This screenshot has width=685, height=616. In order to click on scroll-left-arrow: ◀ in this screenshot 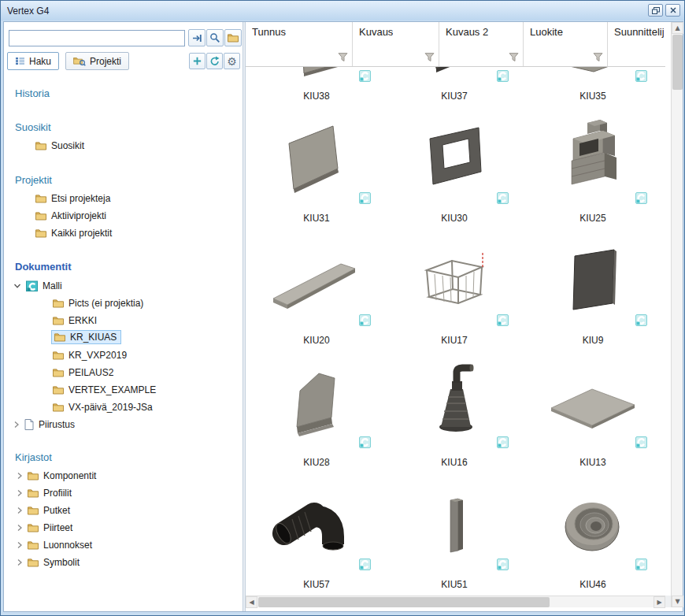, I will do `click(252, 602)`.